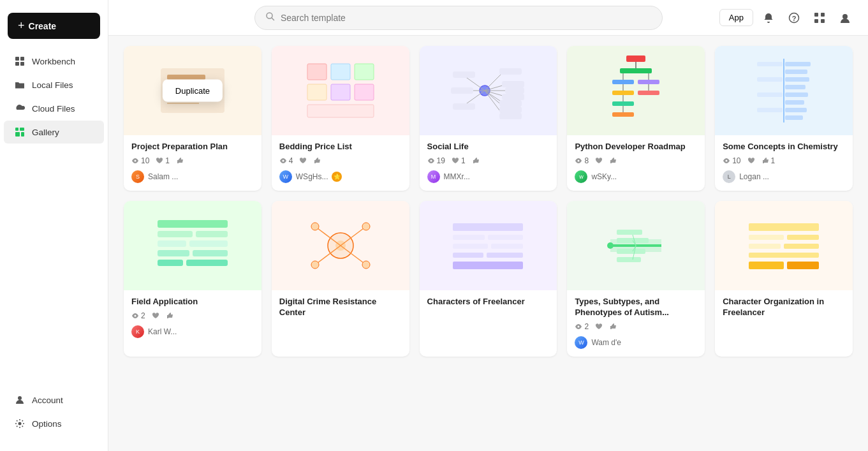 This screenshot has width=868, height=451. I want to click on app-button: App, so click(736, 18).